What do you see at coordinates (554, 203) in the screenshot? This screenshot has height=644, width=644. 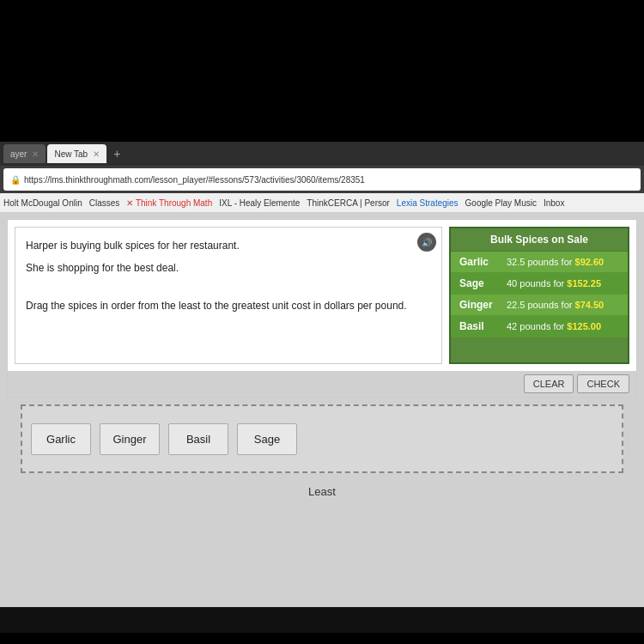 I see `bookmark-inbox: Inbox` at bounding box center [554, 203].